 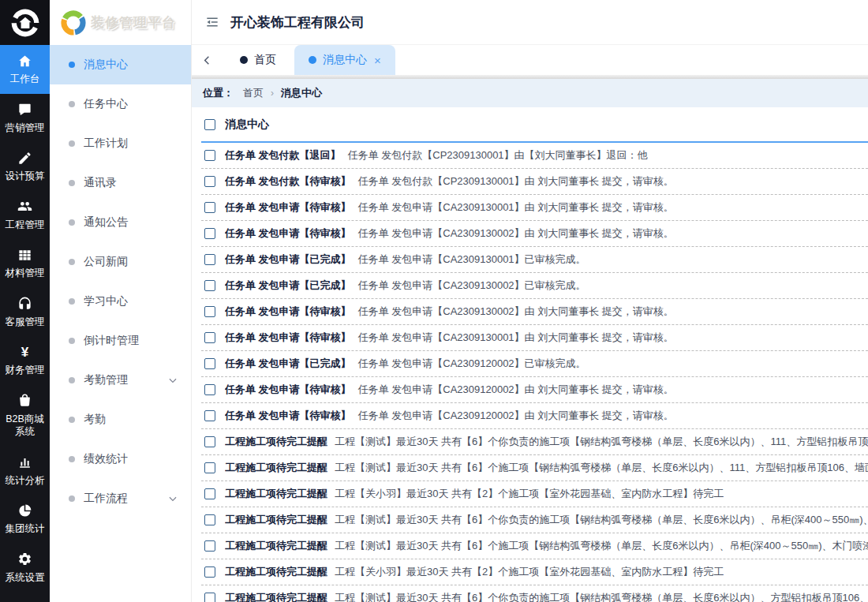 I want to click on submenu-item-workflow: 工作流程, so click(x=120, y=499).